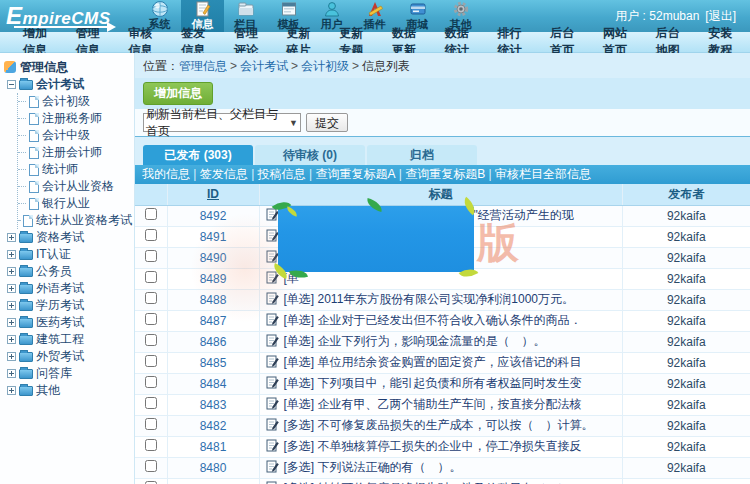 This screenshot has width=750, height=484. Describe the element at coordinates (75, 186) in the screenshot. I see `tree-leaf: 会计从业资格` at that location.